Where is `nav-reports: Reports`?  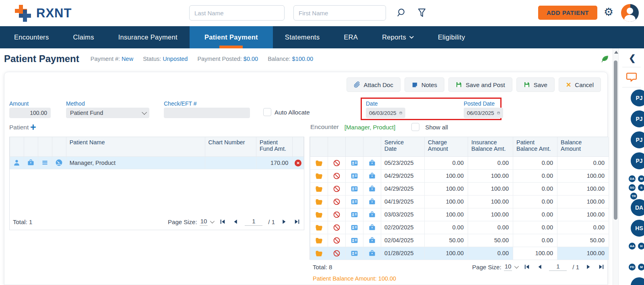 nav-reports: Reports is located at coordinates (398, 37).